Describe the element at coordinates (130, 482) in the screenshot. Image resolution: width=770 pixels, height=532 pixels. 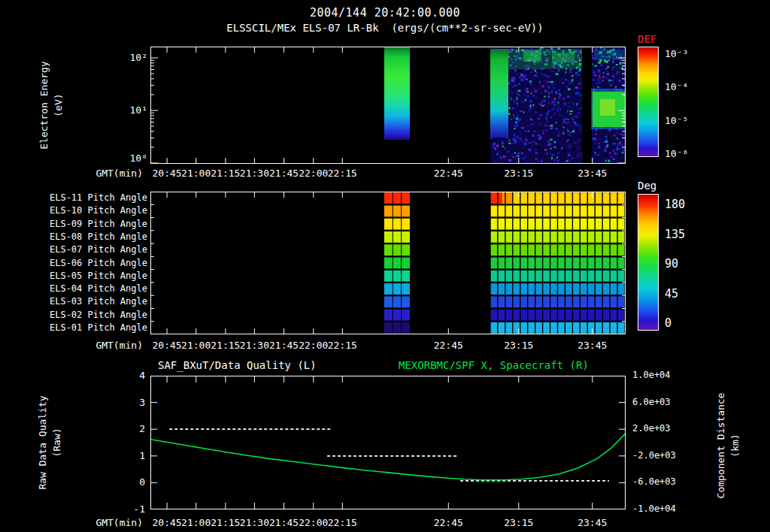
I see `raw-quality-tick-label: 0` at that location.